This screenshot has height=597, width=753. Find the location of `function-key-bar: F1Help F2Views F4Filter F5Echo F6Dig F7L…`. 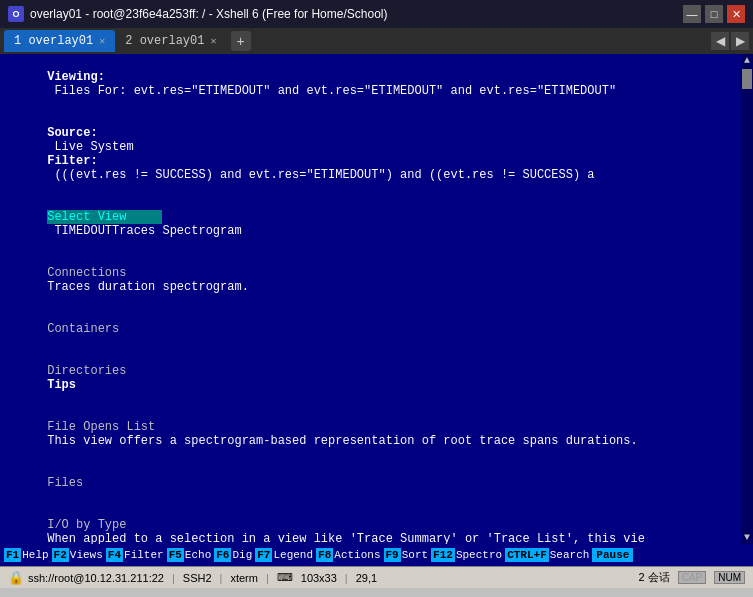

function-key-bar: F1Help F2Views F4Filter F5Echo F6Dig F7L… is located at coordinates (376, 555).